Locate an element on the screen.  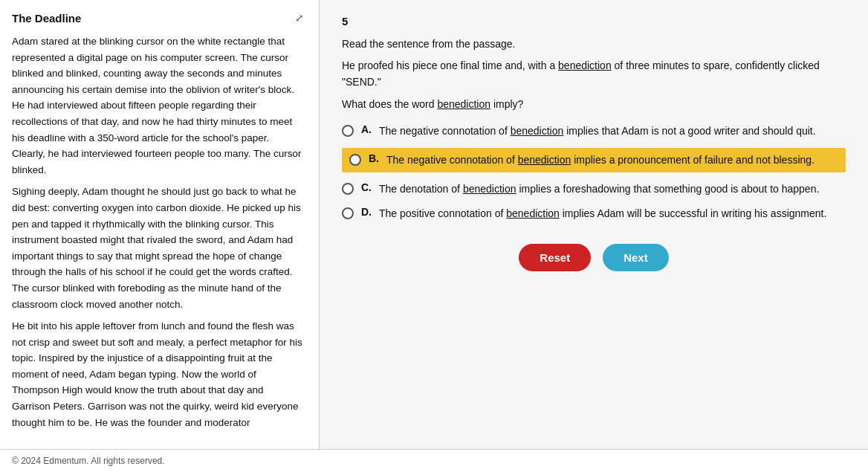
option-a-label: A. is located at coordinates (366, 129).